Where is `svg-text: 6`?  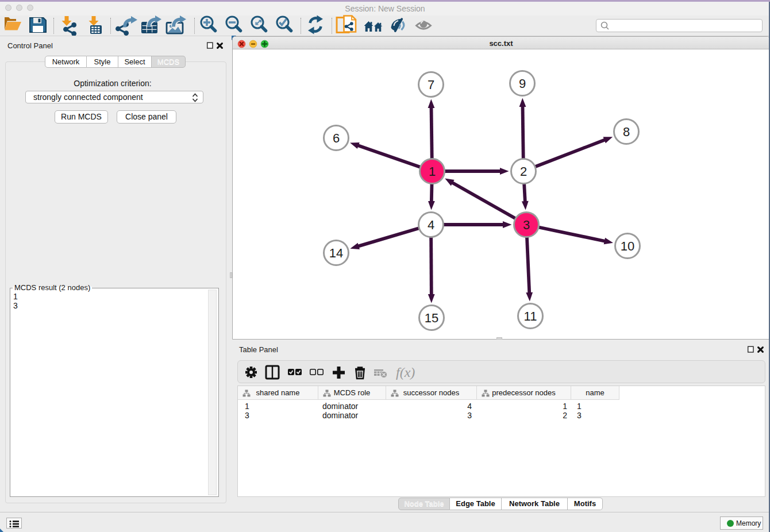 svg-text: 6 is located at coordinates (336, 138).